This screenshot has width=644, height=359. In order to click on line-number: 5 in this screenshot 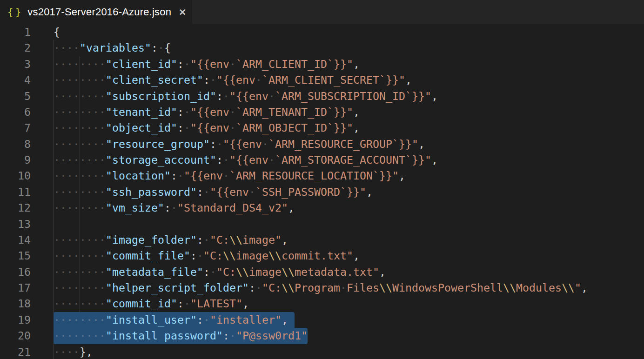, I will do `click(15, 96)`.